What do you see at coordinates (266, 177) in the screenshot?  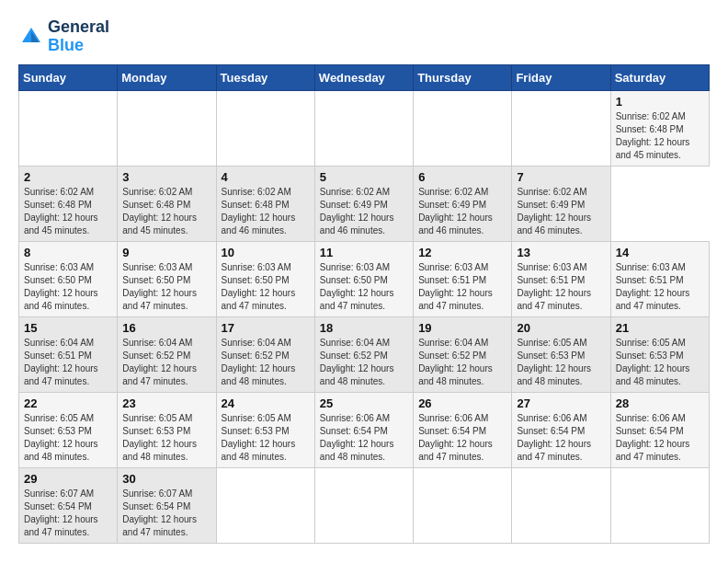 I see `day-number: 4` at bounding box center [266, 177].